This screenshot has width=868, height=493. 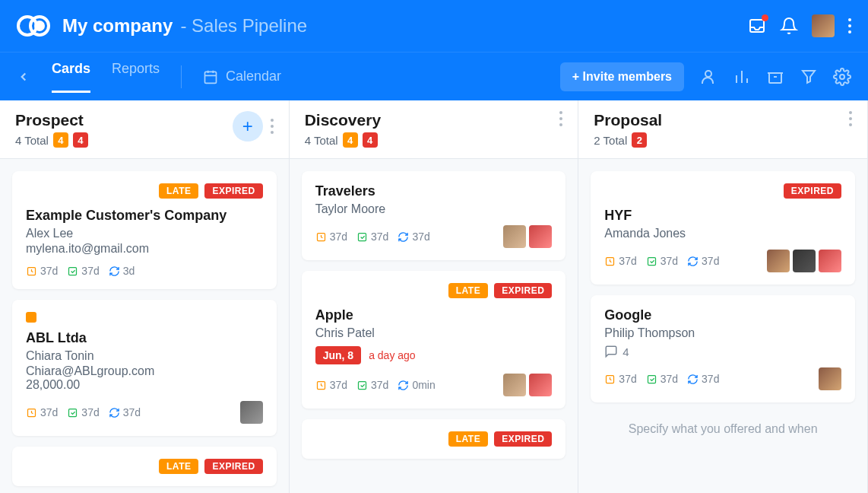 I want to click on card: Google Philip Thompson 4 37d 37d 37d, so click(x=723, y=348).